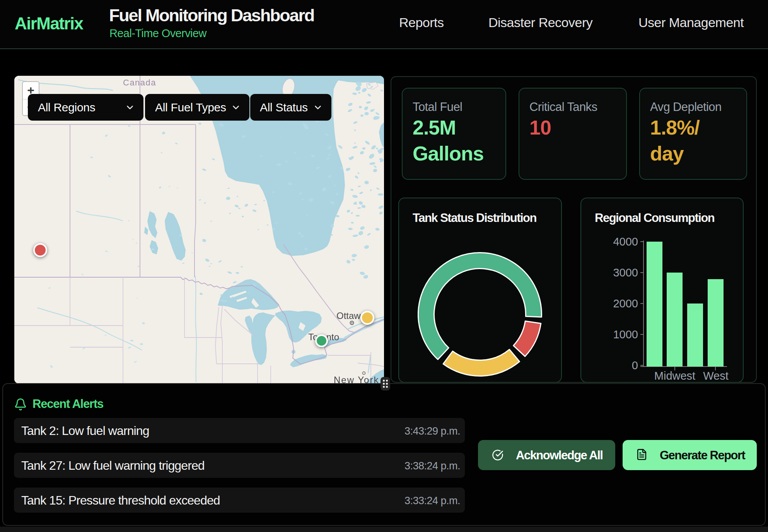  Describe the element at coordinates (635, 365) in the screenshot. I see `svg-text: 0` at that location.